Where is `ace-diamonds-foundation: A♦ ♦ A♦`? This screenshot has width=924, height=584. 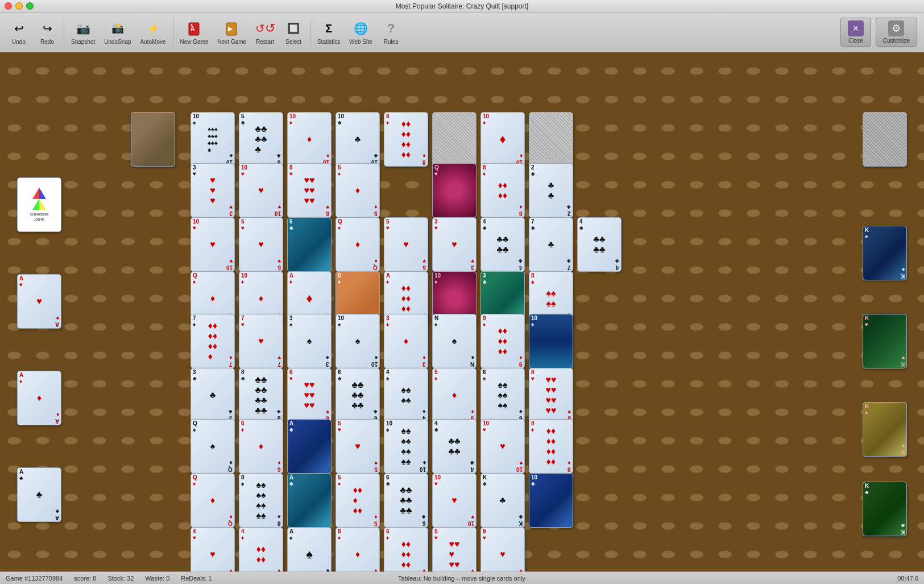 ace-diamonds-foundation: A♦ ♦ A♦ is located at coordinates (39, 398).